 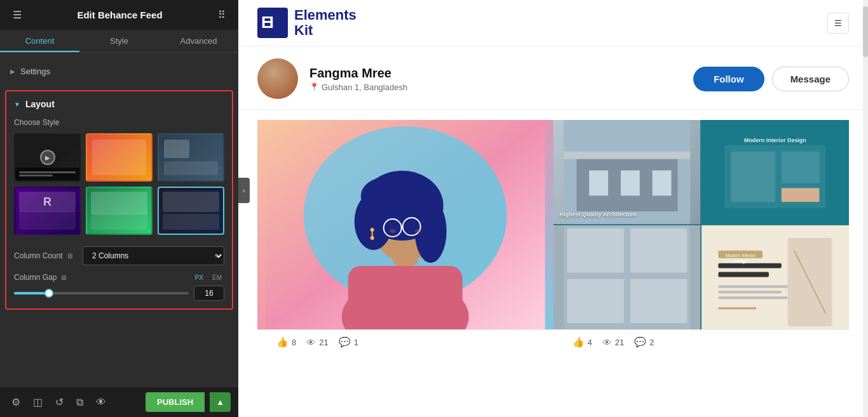 I want to click on interior-svg-4: Modern Interior Design, so click(x=775, y=277).